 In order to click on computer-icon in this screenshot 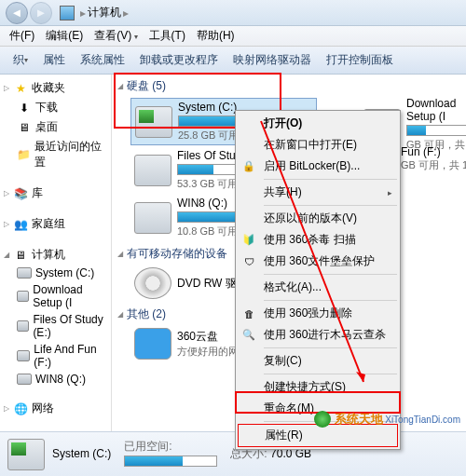, I will do `click(67, 13)`.